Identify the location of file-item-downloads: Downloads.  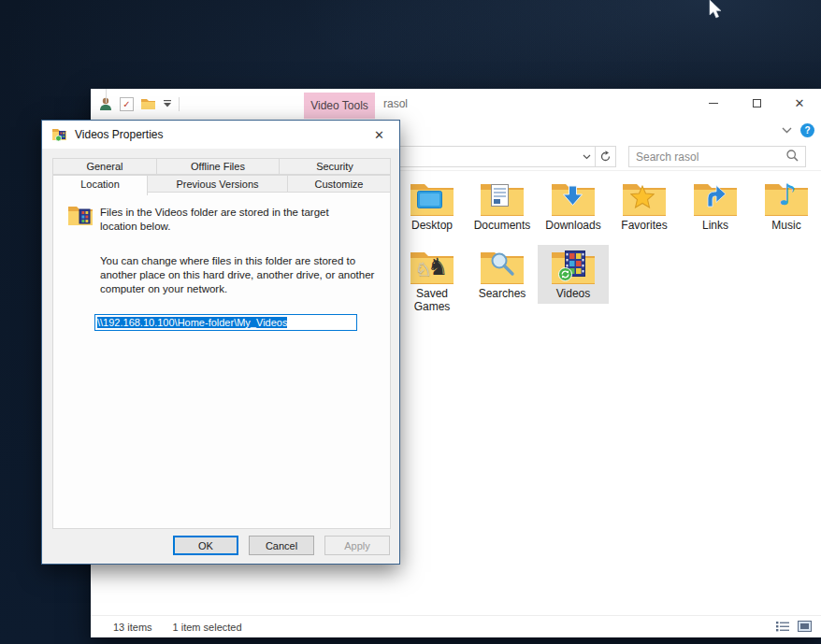
(573, 207).